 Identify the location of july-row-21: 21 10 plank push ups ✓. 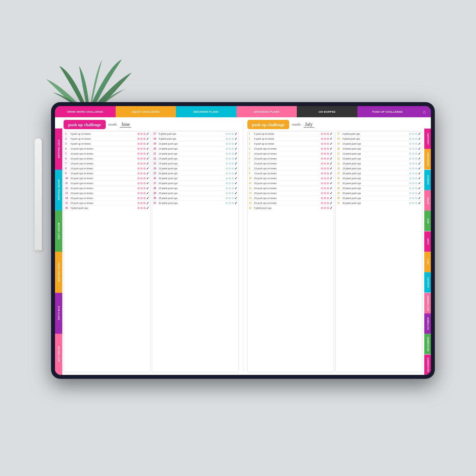
(379, 154).